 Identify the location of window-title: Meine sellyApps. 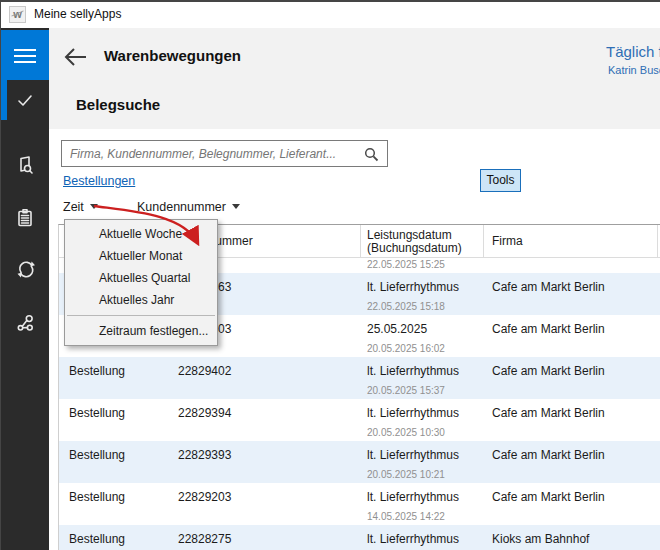
(78, 14).